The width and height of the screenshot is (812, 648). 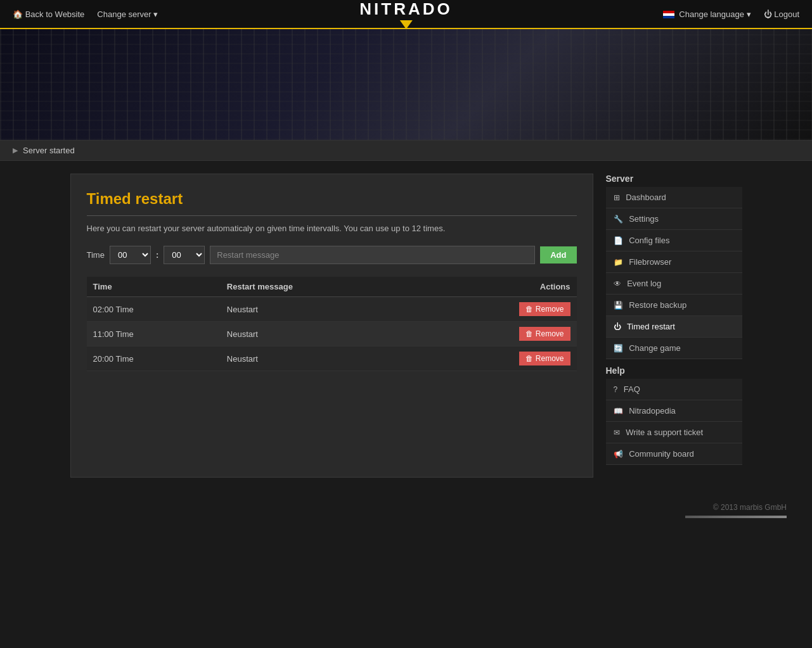 What do you see at coordinates (674, 241) in the screenshot?
I see `sidebar-item-config-files: 📄 Config files` at bounding box center [674, 241].